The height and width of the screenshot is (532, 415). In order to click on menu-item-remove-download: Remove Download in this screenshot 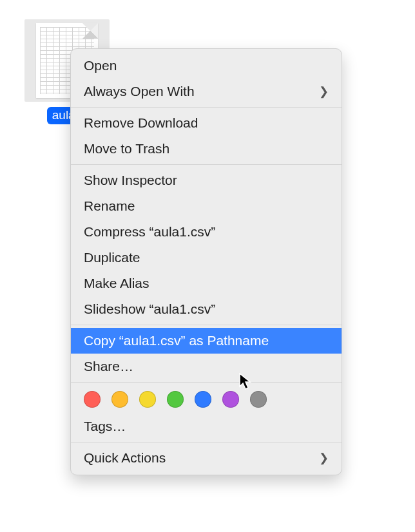, I will do `click(206, 123)`.